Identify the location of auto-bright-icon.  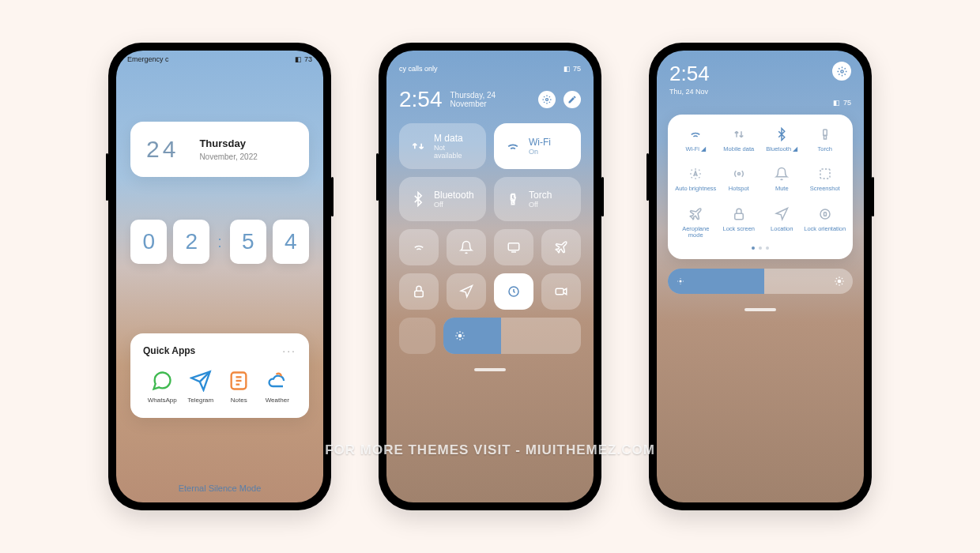
(695, 174).